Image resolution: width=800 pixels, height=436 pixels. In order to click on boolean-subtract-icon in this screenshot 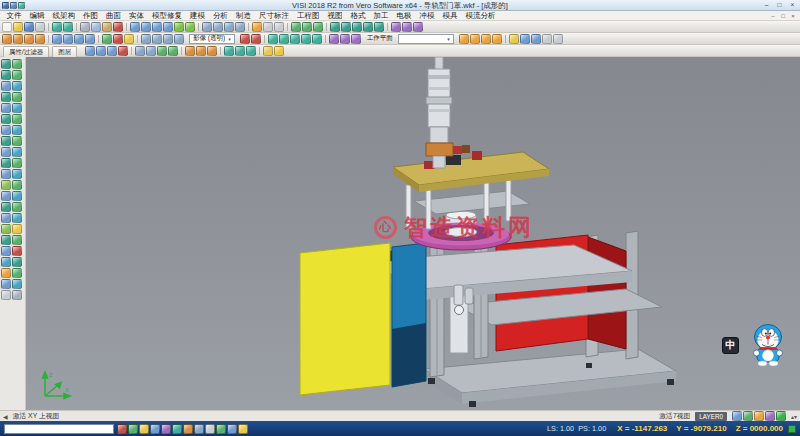, I will do `click(118, 39)`.